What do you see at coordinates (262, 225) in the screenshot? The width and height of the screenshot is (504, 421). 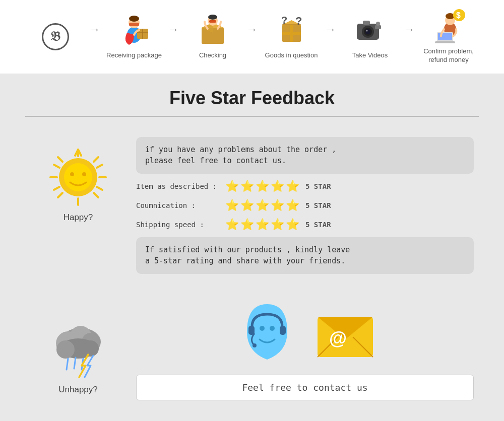 I see `stars-shipping: ⭐ ⭐ ⭐ ⭐ ⭐` at bounding box center [262, 225].